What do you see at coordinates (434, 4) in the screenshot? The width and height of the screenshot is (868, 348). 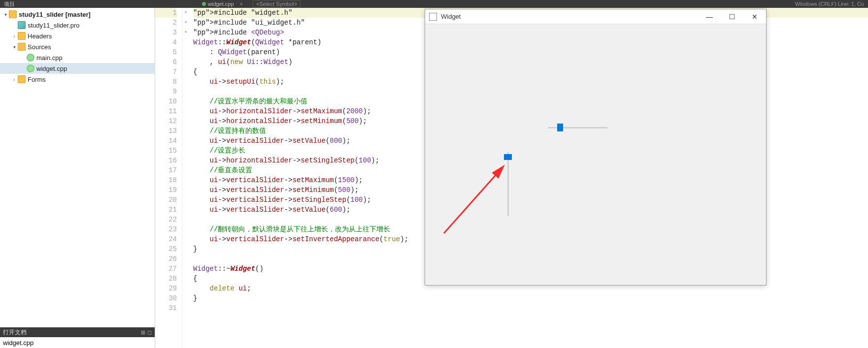 I see `ide-top-bar: 项目 widget.cpp × <Select Symbol> Windows …` at bounding box center [434, 4].